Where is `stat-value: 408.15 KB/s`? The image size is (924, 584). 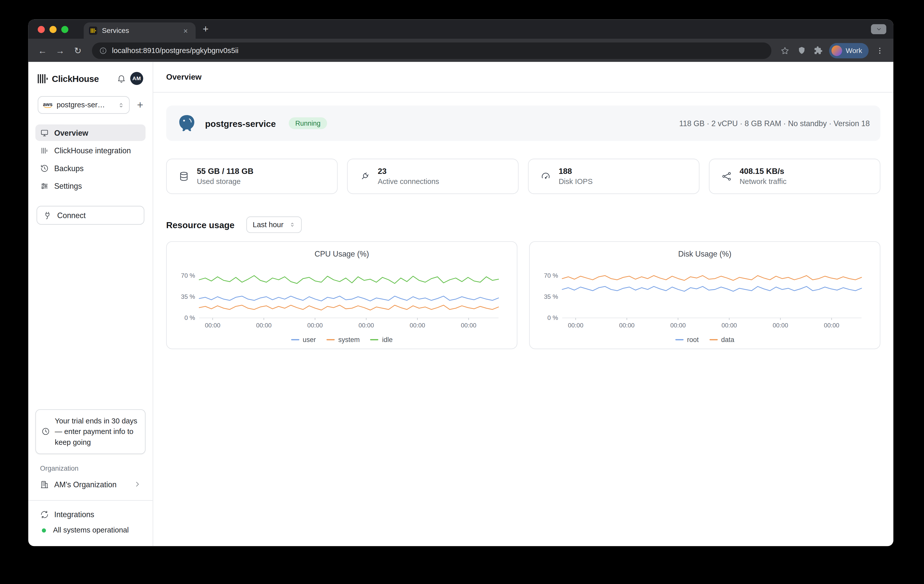
stat-value: 408.15 KB/s is located at coordinates (763, 171).